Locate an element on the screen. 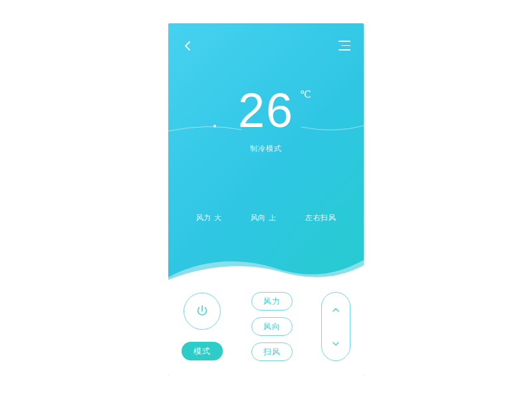  mode-button: 模式 is located at coordinates (202, 351).